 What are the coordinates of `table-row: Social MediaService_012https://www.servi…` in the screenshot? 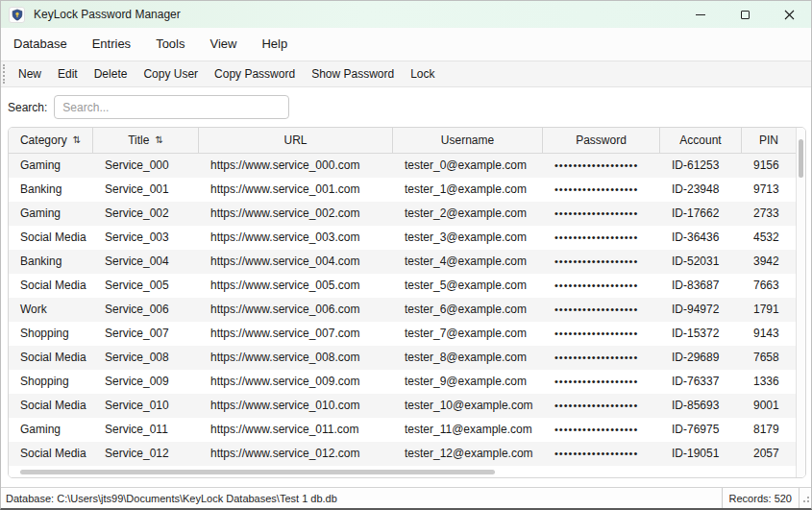 It's located at (402, 453).